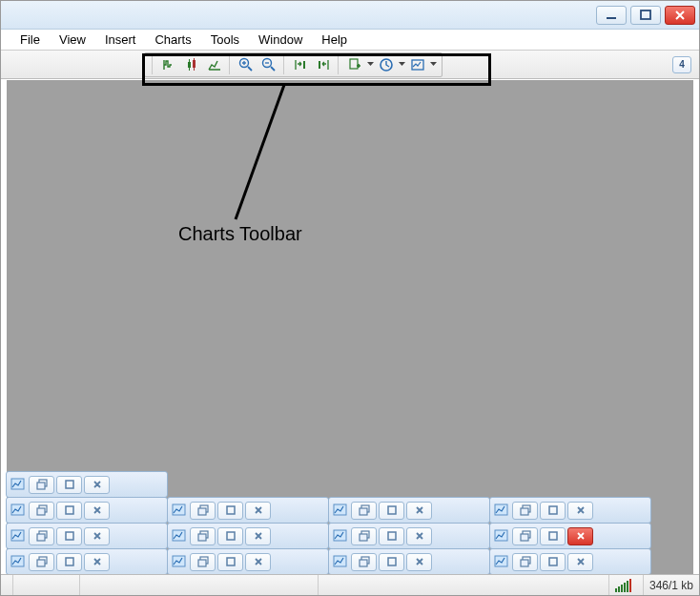 The image size is (700, 596). What do you see at coordinates (300, 65) in the screenshot?
I see `auto-scroll-icon` at bounding box center [300, 65].